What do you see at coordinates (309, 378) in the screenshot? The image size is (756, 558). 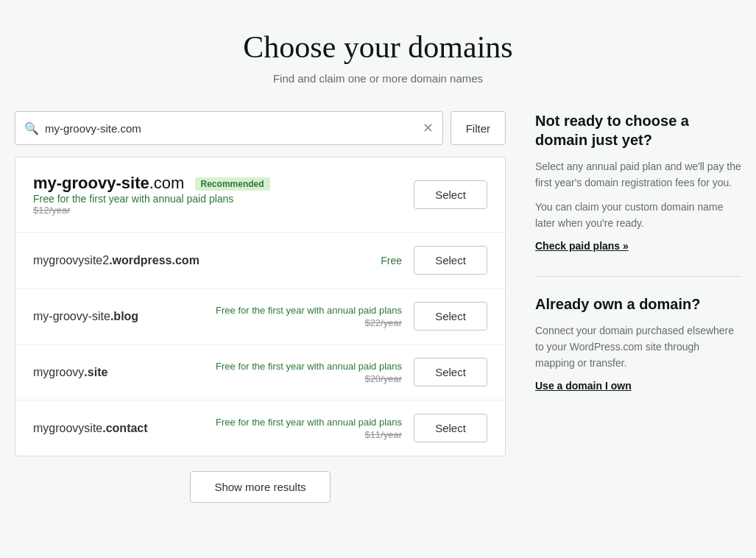 I see `site-original-price: $20/year` at bounding box center [309, 378].